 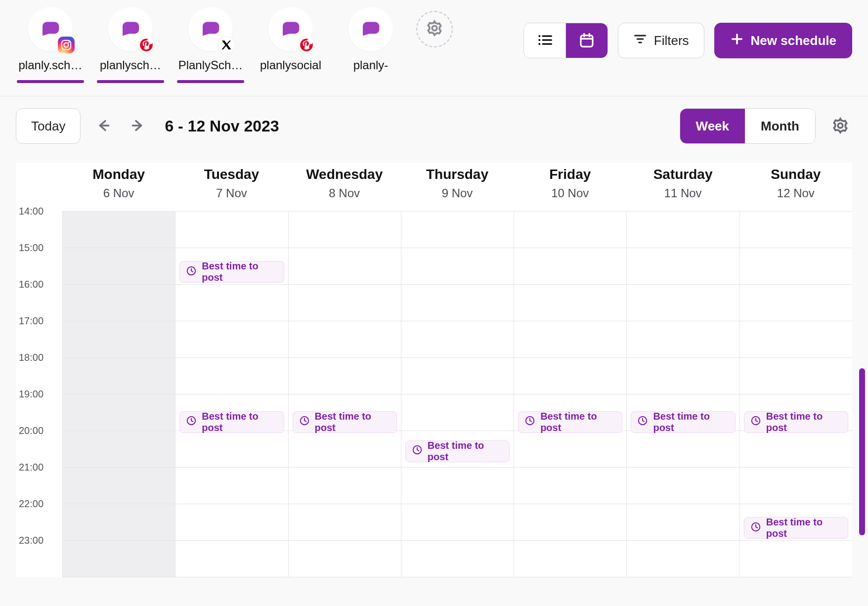 I want to click on next-week-button, so click(x=138, y=126).